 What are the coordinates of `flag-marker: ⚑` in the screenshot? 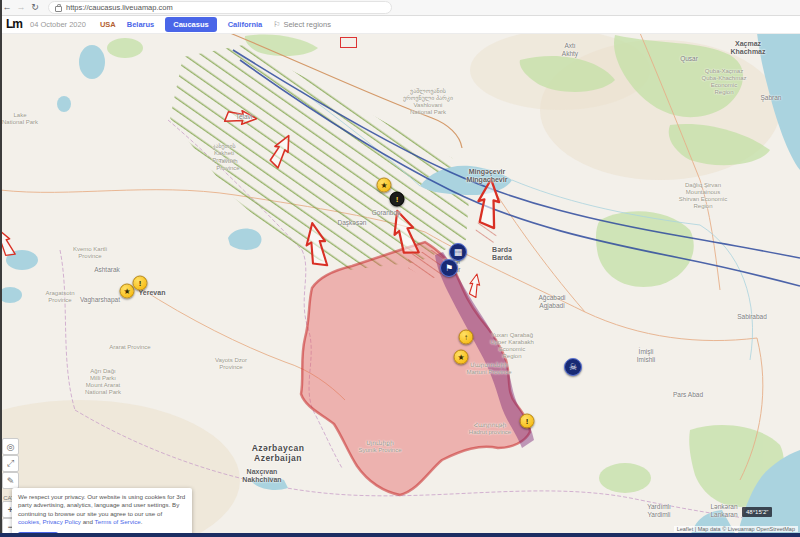 It's located at (449, 268).